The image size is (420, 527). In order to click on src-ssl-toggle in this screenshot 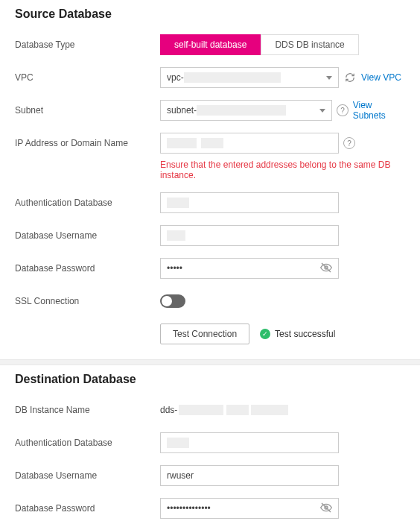, I will do `click(173, 301)`.